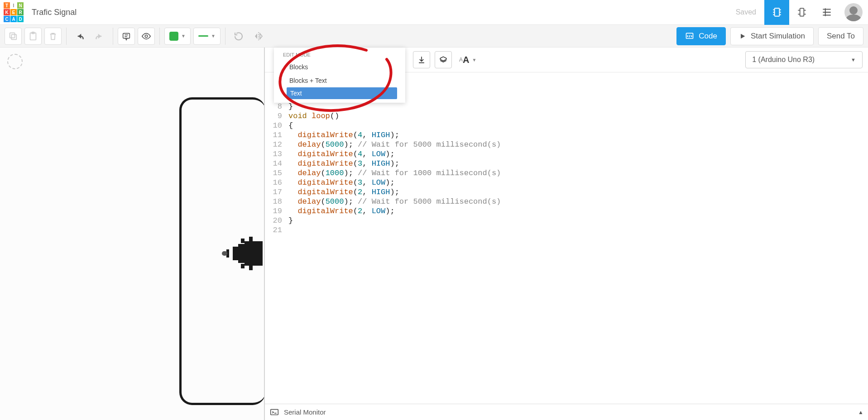 The width and height of the screenshot is (868, 420). Describe the element at coordinates (841, 36) in the screenshot. I see `send-to-label: Send To` at that location.